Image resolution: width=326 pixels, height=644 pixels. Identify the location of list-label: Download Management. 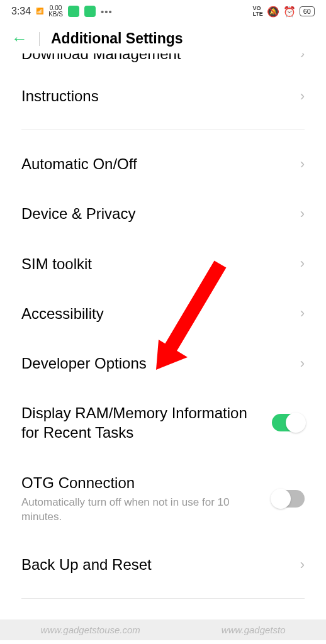
(101, 59).